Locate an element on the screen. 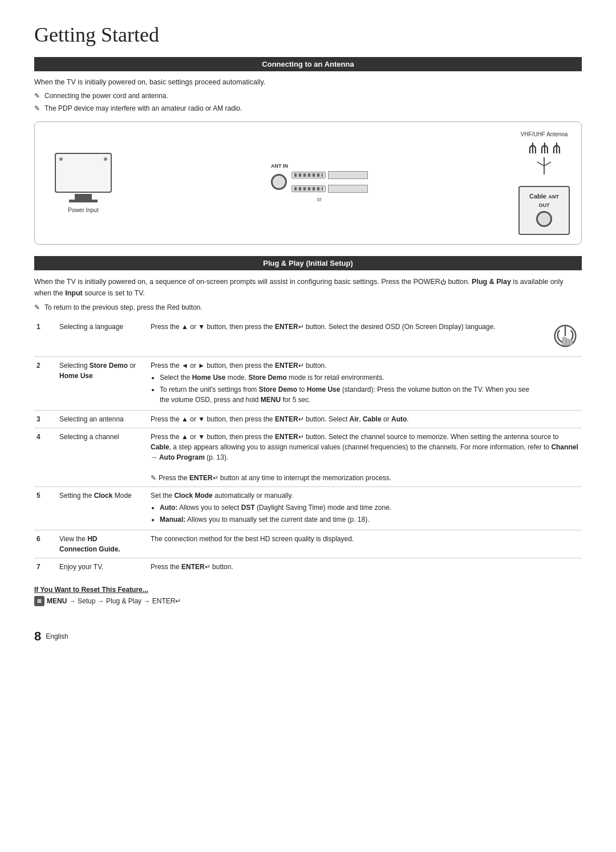  step6-desc: The connection method for the best HD sc… is located at coordinates (365, 544).